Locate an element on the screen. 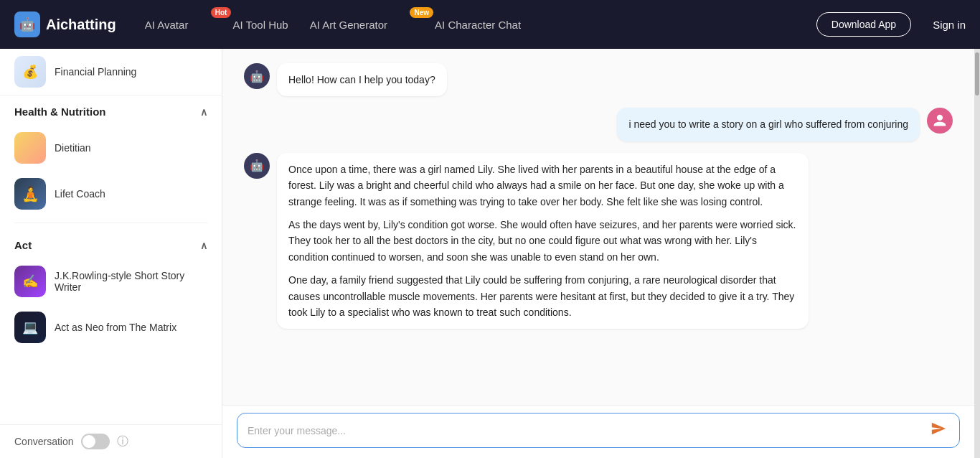  sidebar-item-financial: 💰 Financial Planning is located at coordinates (110, 72).